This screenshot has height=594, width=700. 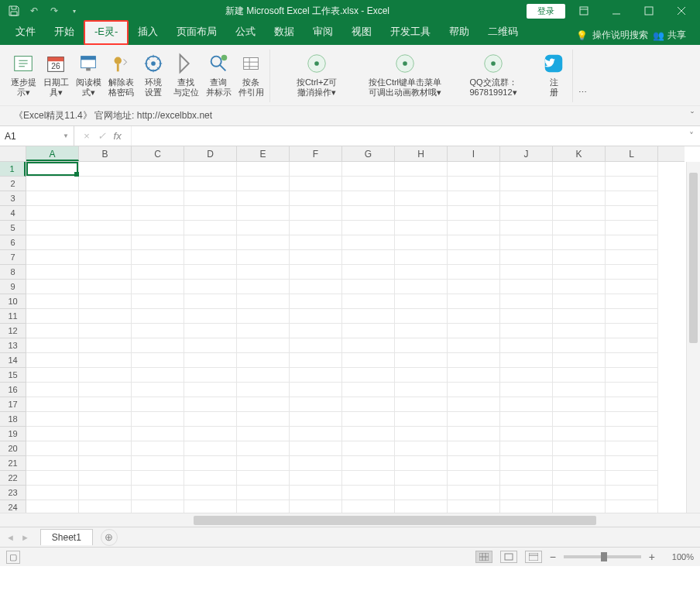 I want to click on zoom-in-button: +, so click(x=652, y=557).